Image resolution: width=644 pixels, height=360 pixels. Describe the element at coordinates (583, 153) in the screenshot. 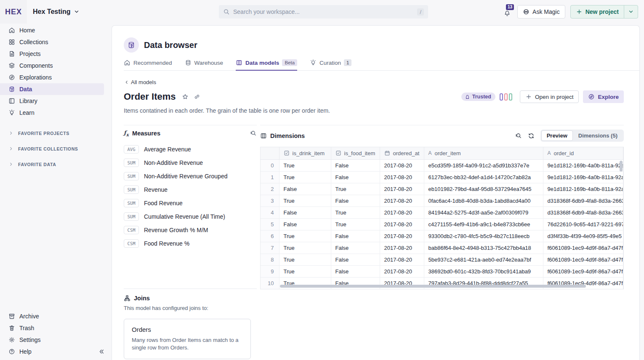

I see `column-header-order-id: Aorder_id` at that location.